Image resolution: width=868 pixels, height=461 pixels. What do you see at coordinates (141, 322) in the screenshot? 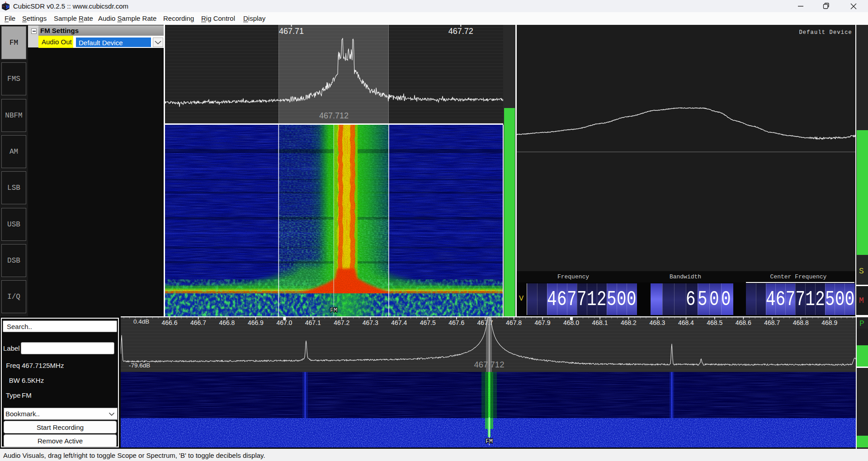
I see `svg-text: 0.4dB` at bounding box center [141, 322].